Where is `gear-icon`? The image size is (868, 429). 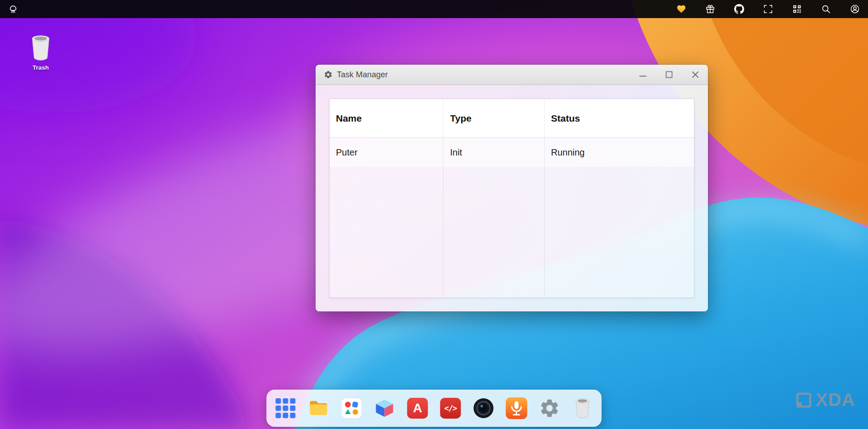 gear-icon is located at coordinates (328, 75).